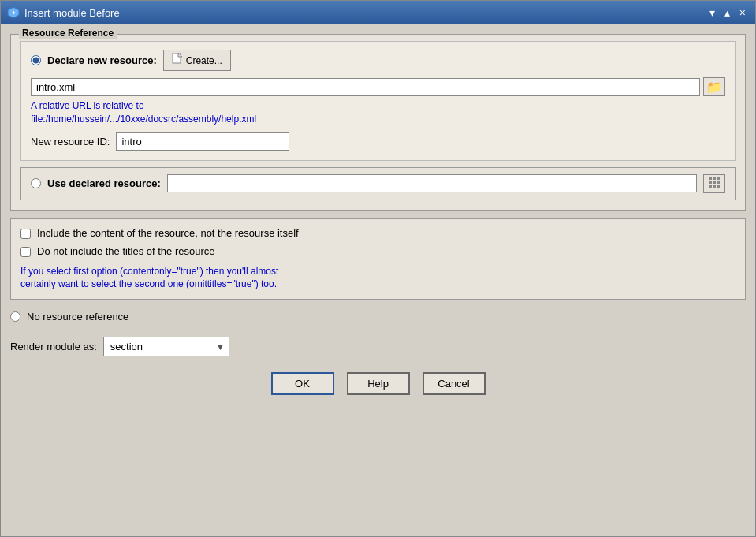  What do you see at coordinates (150, 271) in the screenshot?
I see `info-line1: If you select first option (contentonly=…` at bounding box center [150, 271].